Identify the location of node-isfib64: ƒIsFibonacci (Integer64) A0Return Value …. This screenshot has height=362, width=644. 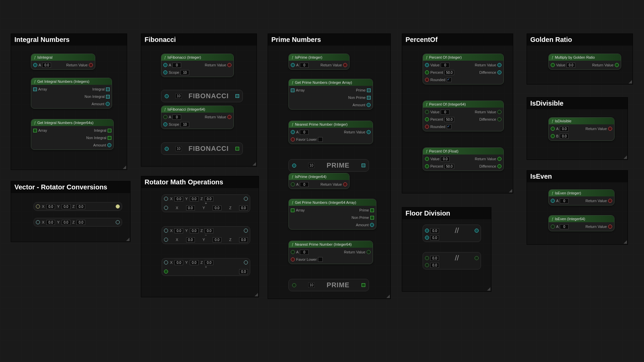
(197, 117).